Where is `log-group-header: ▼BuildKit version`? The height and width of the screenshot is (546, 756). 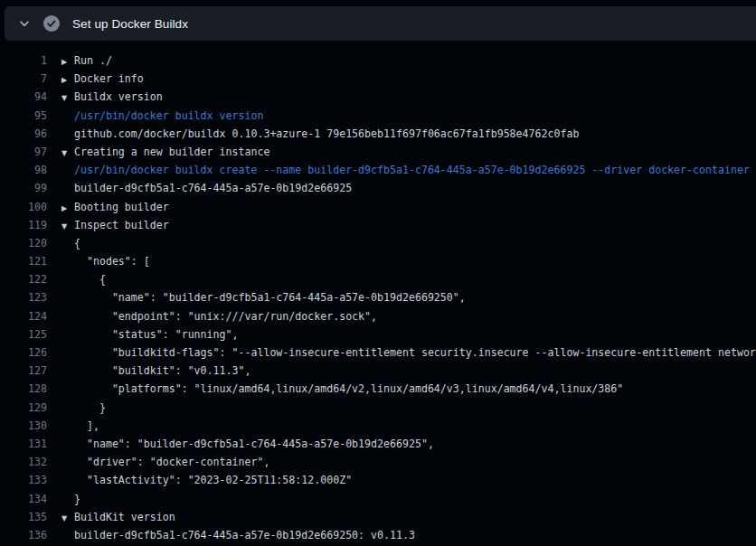
log-group-header: ▼BuildKit version is located at coordinates (111, 517).